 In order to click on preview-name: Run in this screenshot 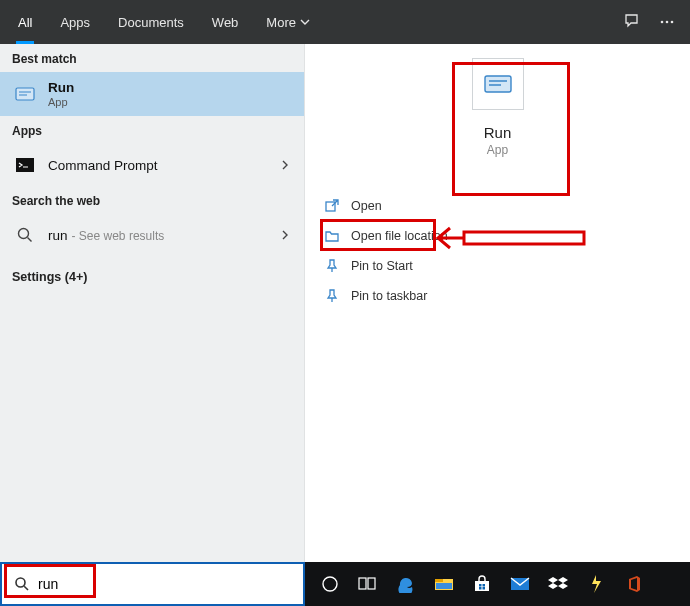, I will do `click(498, 132)`.